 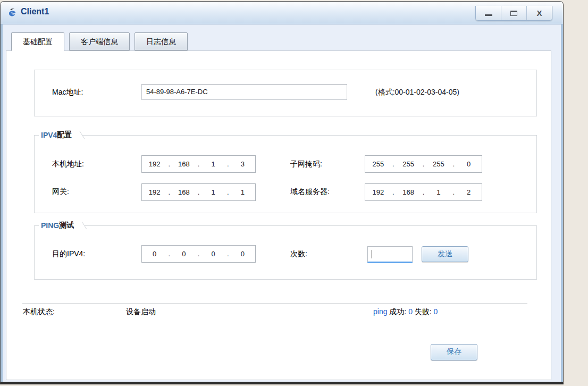 I want to click on ensp-app-icon, so click(x=12, y=13).